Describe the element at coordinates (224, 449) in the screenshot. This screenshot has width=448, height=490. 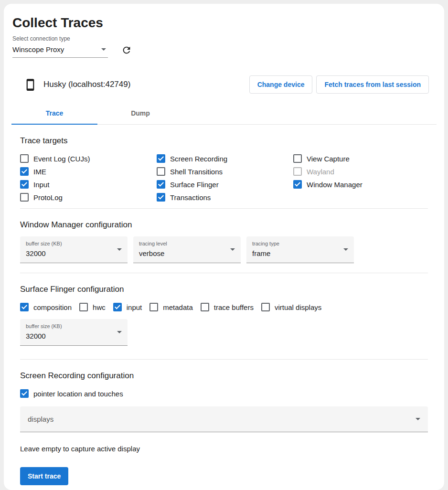
I see `displays-hint-text: Leave empty to capture active display` at that location.